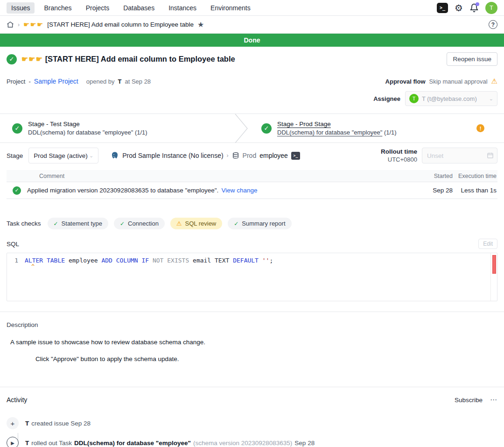 This screenshot has width=504, height=447. I want to click on nav-item-branches: Branches, so click(58, 8).